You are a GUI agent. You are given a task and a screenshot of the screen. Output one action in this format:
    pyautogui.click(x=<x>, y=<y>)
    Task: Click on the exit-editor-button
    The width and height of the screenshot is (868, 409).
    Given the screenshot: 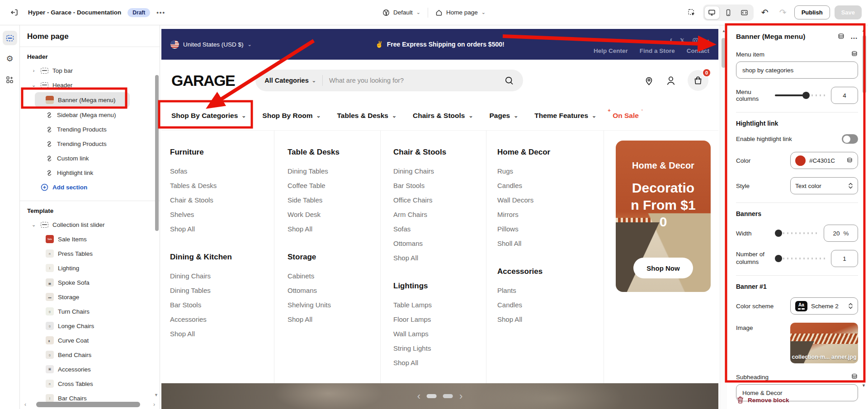 What is the action you would take?
    pyautogui.click(x=14, y=13)
    